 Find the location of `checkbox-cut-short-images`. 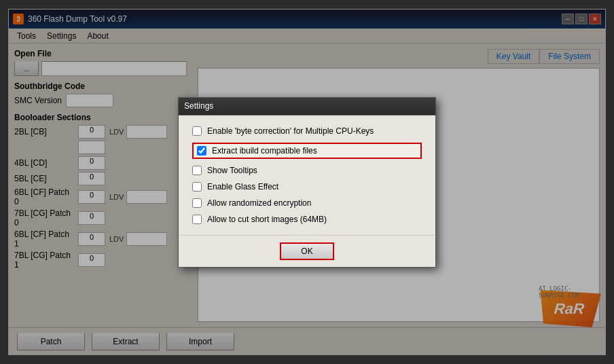

checkbox-cut-short-images is located at coordinates (197, 219).